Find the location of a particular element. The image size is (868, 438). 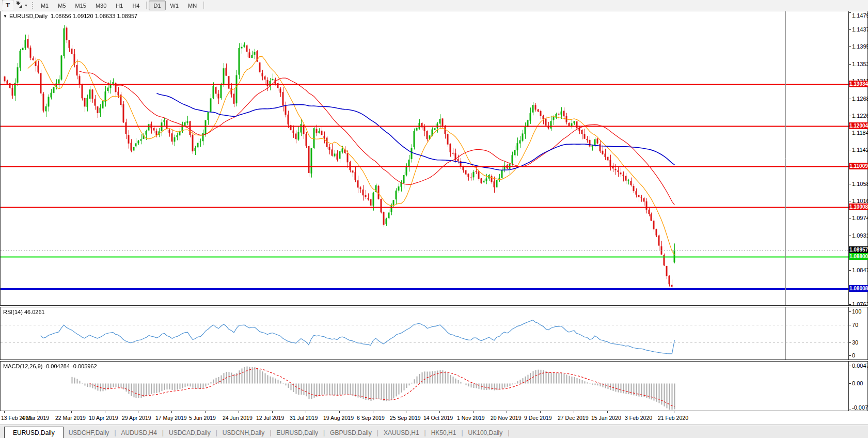

chart-tab-xauusd-h1: XAUUSD,H1 is located at coordinates (402, 433).